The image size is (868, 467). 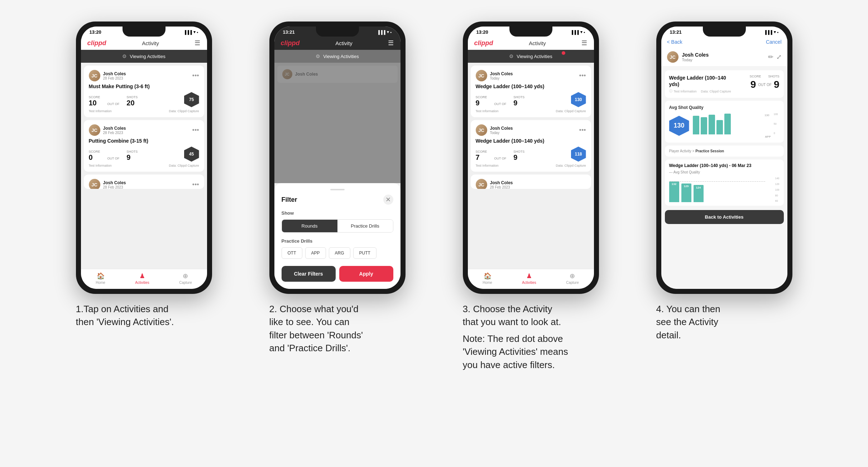 What do you see at coordinates (144, 91) in the screenshot?
I see `activity-card-1-1: JC Josh Coles 28 Feb 2023 ••• Must Make …` at bounding box center [144, 91].